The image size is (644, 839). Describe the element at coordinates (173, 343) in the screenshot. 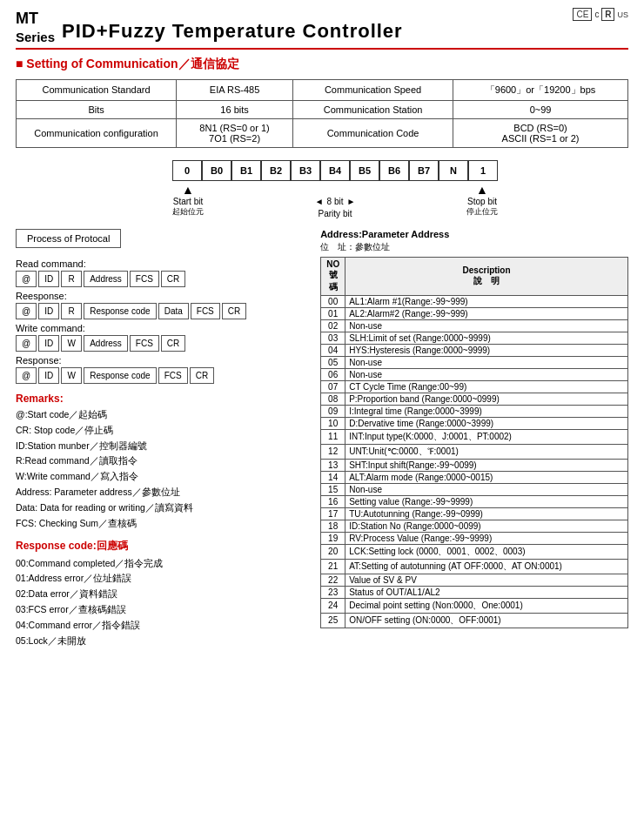

I see `write-cr: CR` at that location.